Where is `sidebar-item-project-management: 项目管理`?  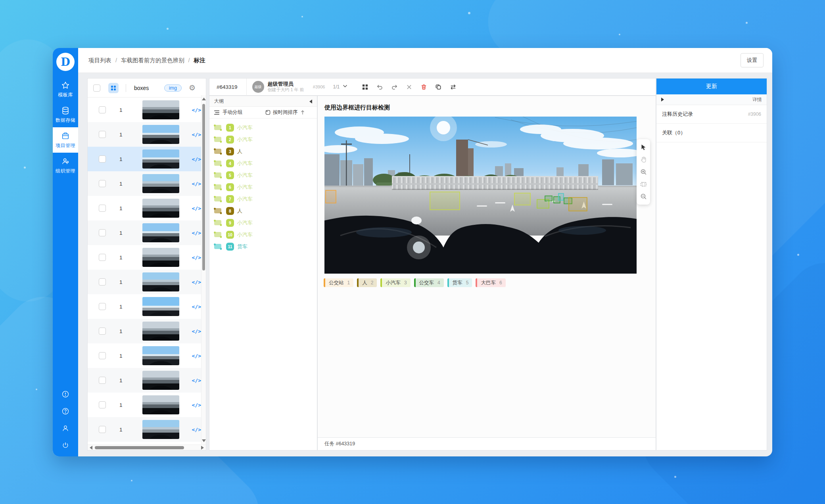 sidebar-item-project-management: 项目管理 is located at coordinates (65, 140).